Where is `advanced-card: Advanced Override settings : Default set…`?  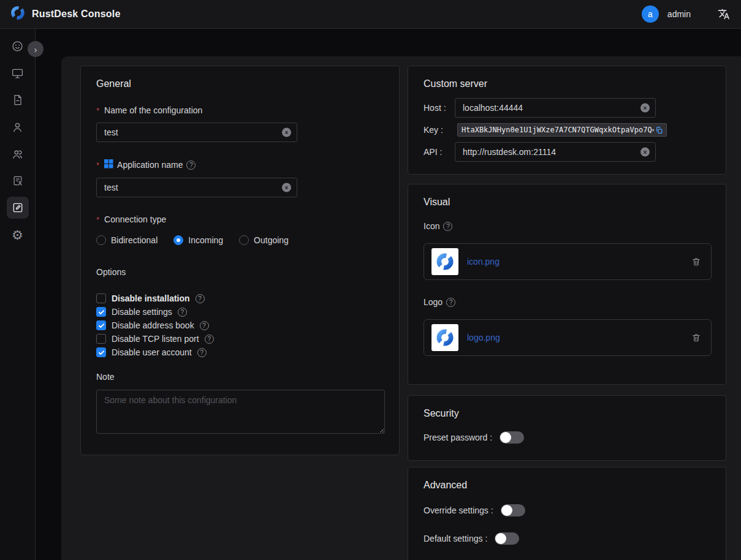 advanced-card: Advanced Override settings : Default set… is located at coordinates (567, 513).